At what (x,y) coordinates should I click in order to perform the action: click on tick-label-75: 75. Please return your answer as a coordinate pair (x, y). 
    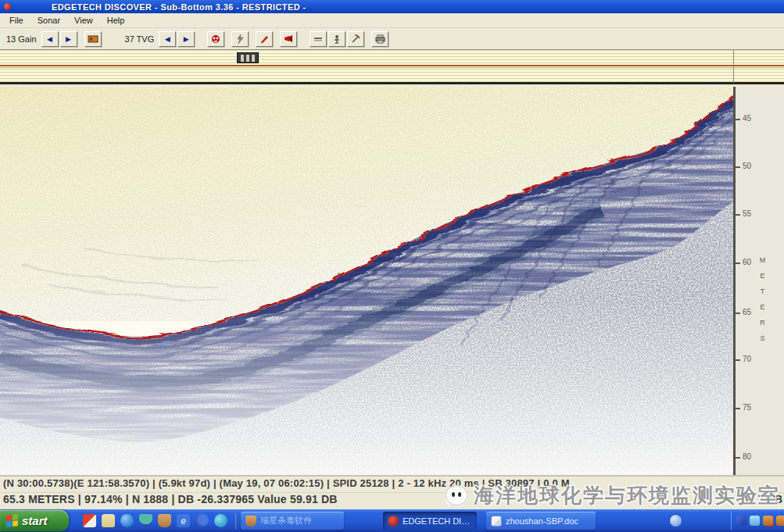
    Looking at the image, I should click on (747, 408).